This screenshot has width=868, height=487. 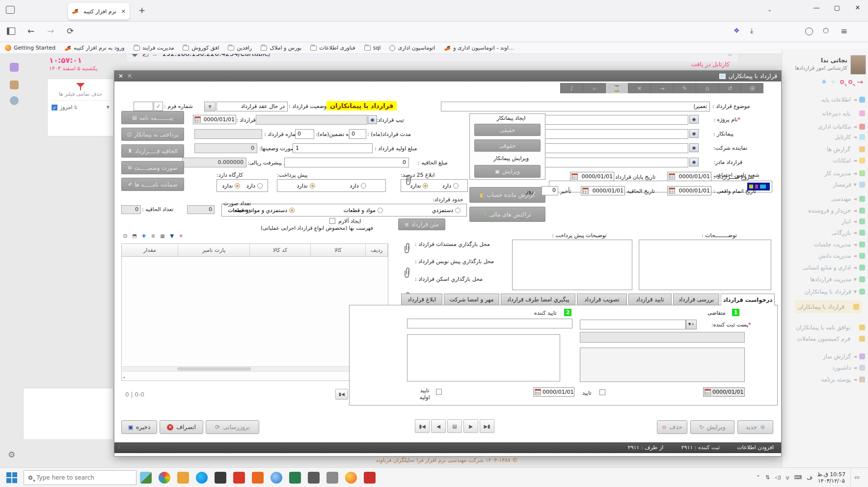 What do you see at coordinates (684, 88) in the screenshot?
I see `edit-icon: ✎` at bounding box center [684, 88].